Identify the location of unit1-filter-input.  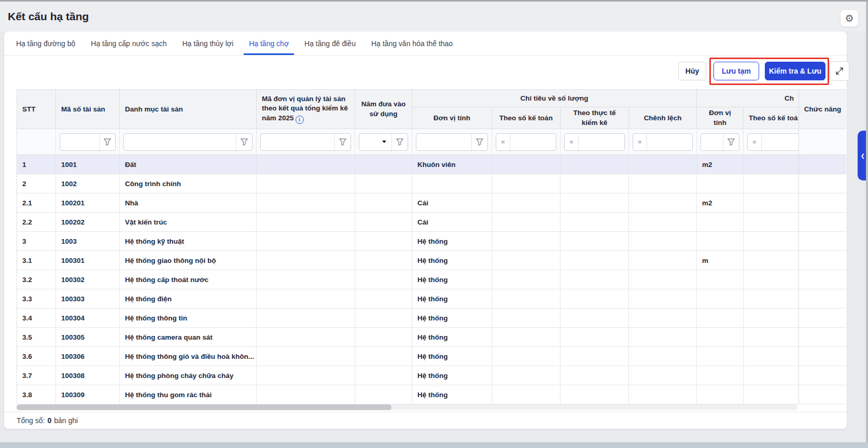
(444, 142).